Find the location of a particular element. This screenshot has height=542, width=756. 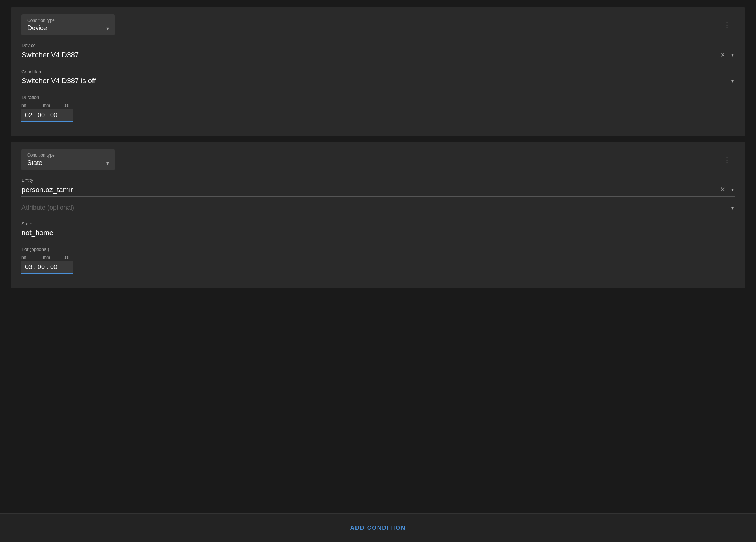

condition-type-label-1: Condition type is located at coordinates (68, 20).